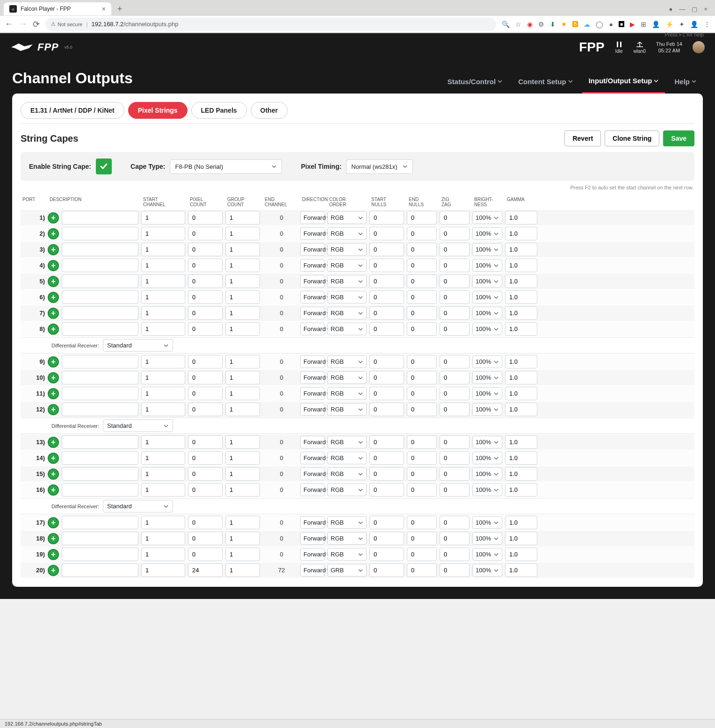  What do you see at coordinates (611, 24) in the screenshot?
I see `ext8-icon: ●` at bounding box center [611, 24].